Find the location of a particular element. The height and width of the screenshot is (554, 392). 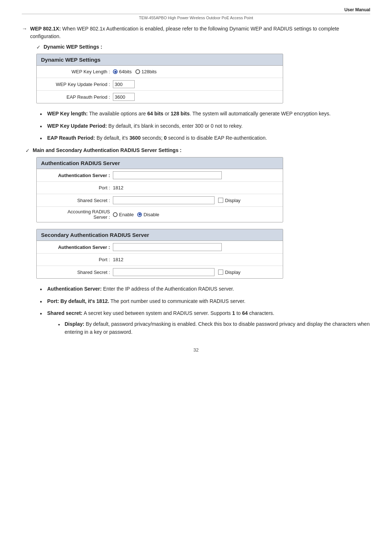

primary-display-group: Display is located at coordinates (229, 200).